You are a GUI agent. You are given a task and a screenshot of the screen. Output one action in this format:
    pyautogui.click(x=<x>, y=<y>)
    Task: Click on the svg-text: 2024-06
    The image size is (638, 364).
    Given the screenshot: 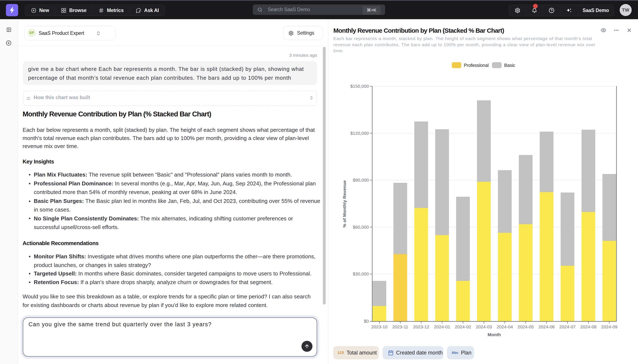 What is the action you would take?
    pyautogui.click(x=546, y=327)
    